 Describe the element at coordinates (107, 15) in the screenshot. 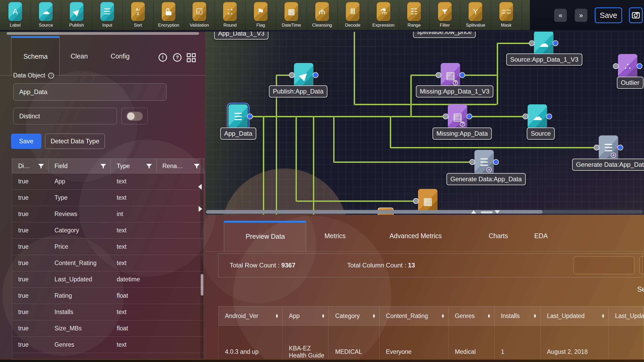

I see `palette-item-input: ☰Input` at that location.